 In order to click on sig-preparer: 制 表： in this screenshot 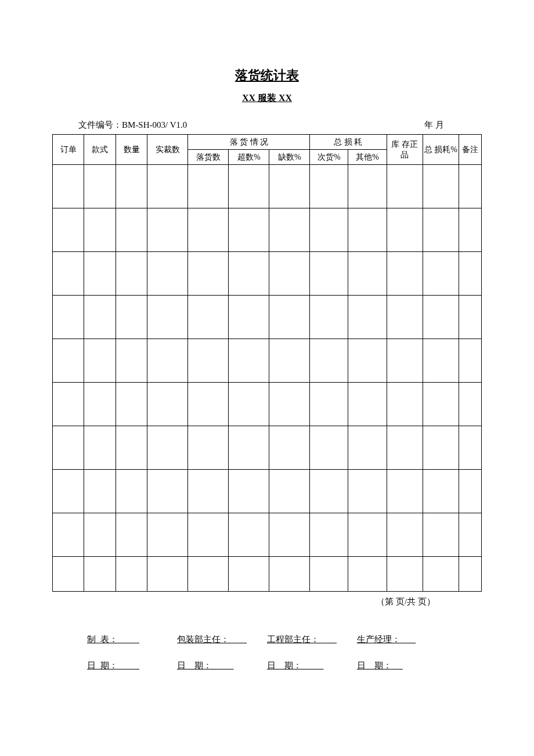, I will do `click(132, 640)`.